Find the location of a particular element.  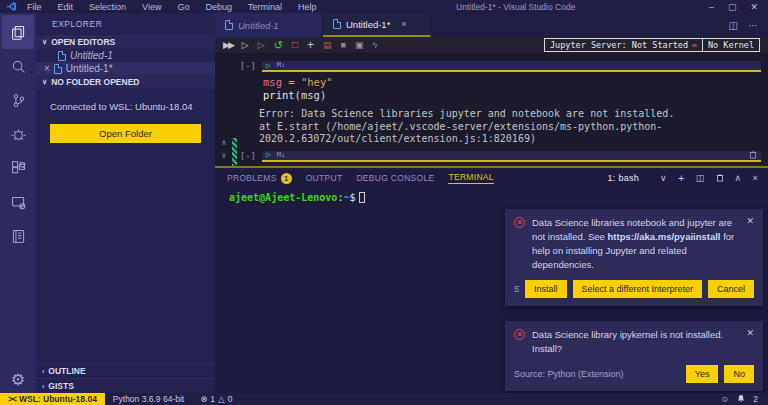

remote-explorer-icon is located at coordinates (18, 202).